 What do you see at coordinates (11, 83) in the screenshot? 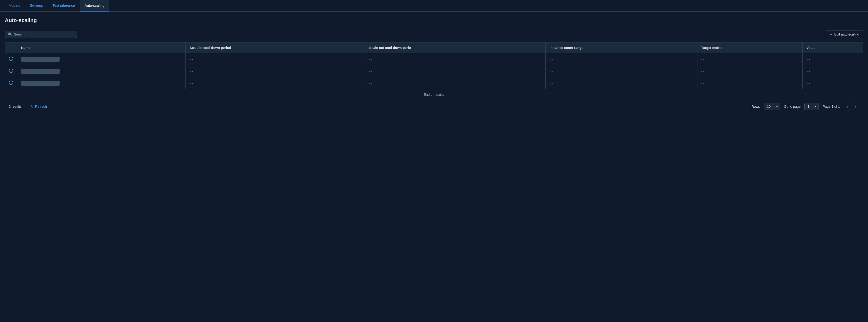
I see `row-3-select-cell` at bounding box center [11, 83].